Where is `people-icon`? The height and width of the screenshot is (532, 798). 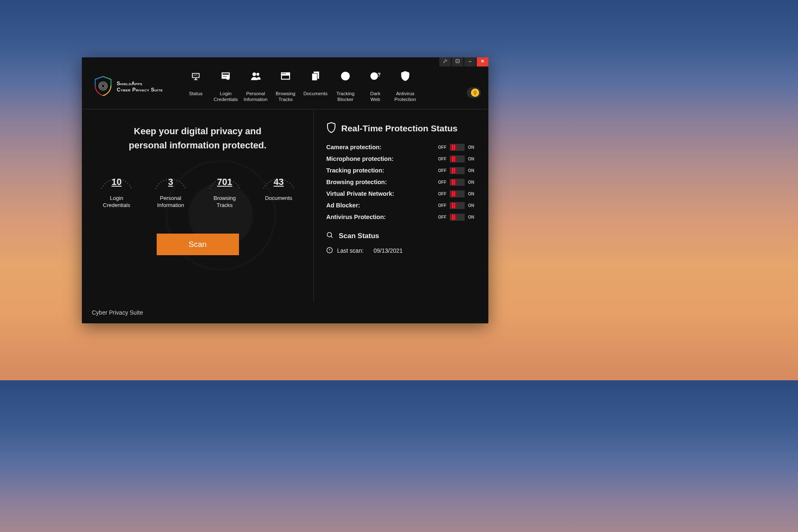 people-icon is located at coordinates (256, 77).